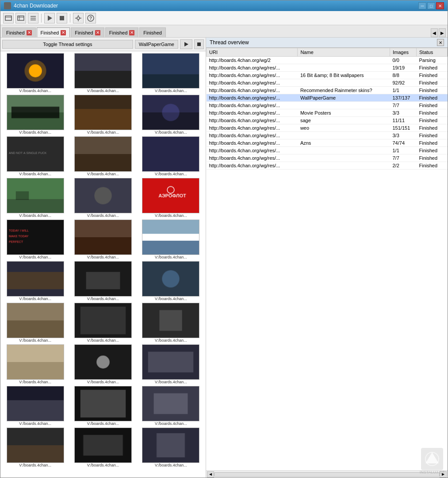  I want to click on thread-play-button, so click(186, 44).